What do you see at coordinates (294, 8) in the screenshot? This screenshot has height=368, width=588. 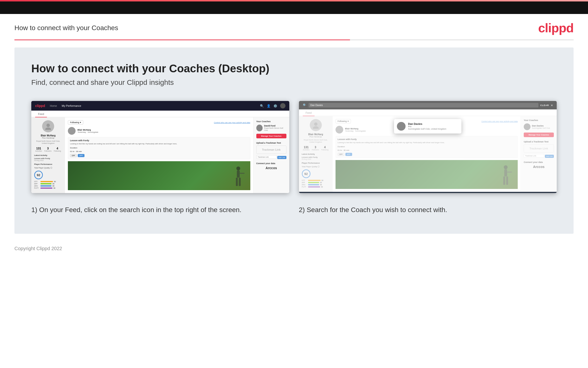 I see `top-bar` at bounding box center [294, 8].